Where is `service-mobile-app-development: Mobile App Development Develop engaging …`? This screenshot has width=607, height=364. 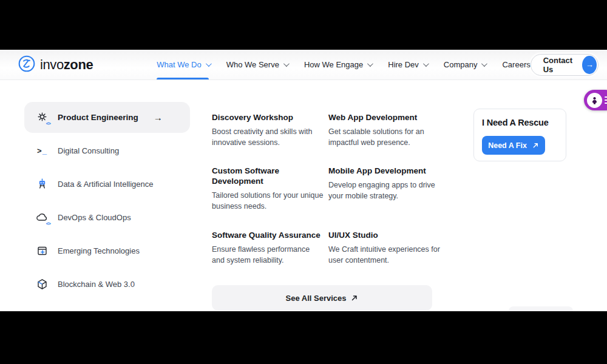 service-mobile-app-development: Mobile App Development Develop engaging … is located at coordinates (384, 189).